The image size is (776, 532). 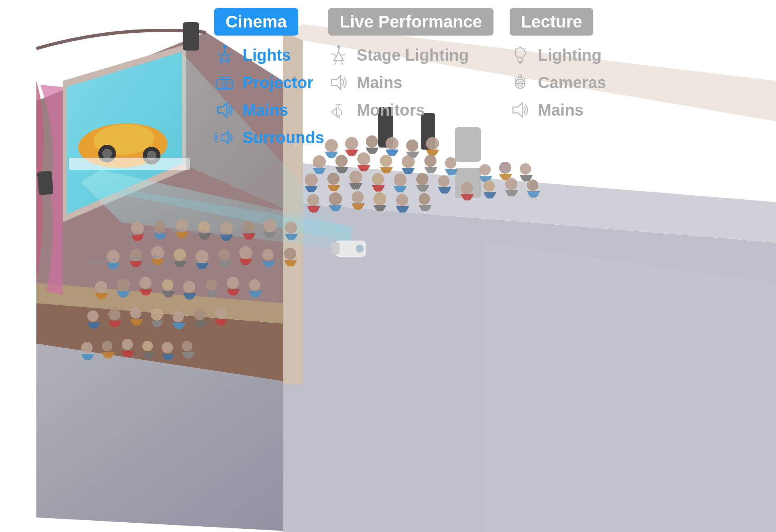 I want to click on lecture-cameras-label: Cameras, so click(x=572, y=82).